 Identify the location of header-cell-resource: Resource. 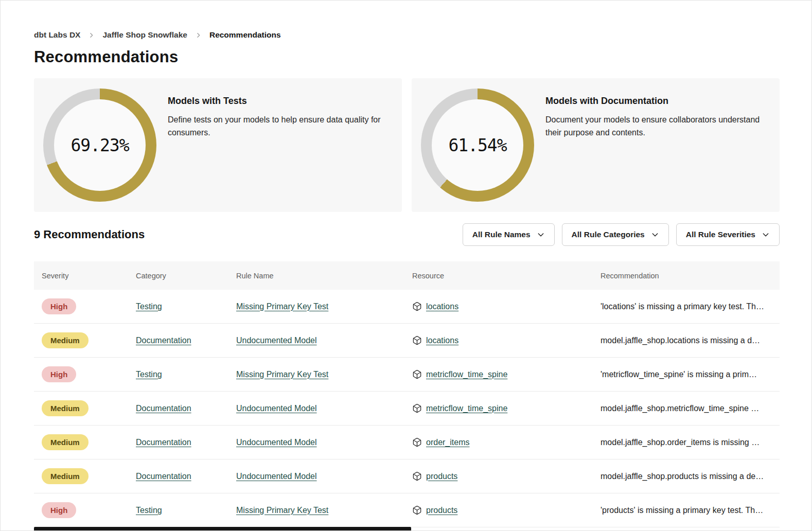
(506, 276).